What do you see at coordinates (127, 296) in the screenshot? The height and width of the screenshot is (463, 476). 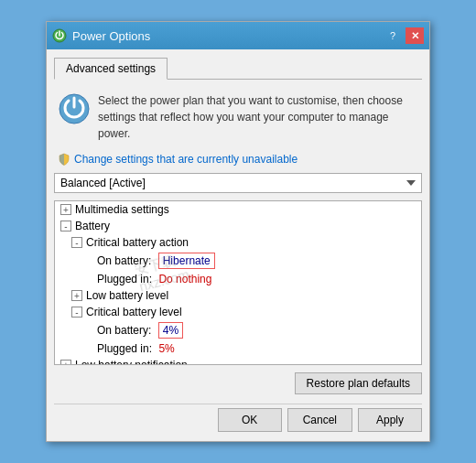 I see `tree-label-low-battery: Low battery level` at bounding box center [127, 296].